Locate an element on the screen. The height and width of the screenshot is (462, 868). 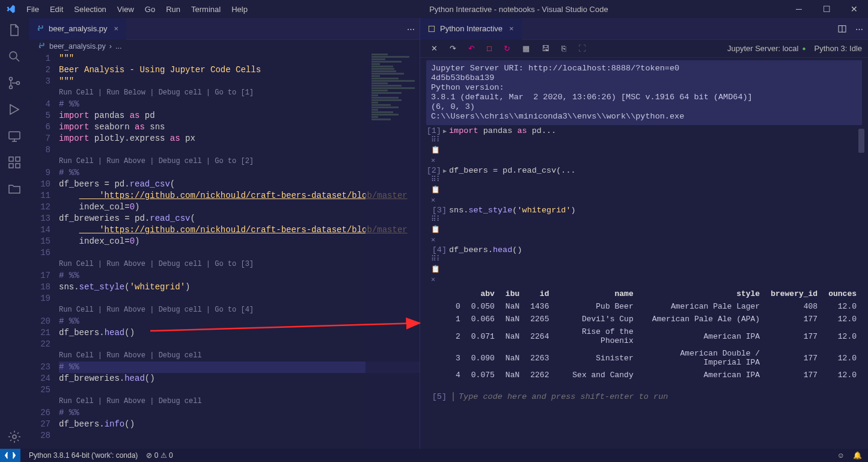
right-tabs: Python Interactive × ⋯ is located at coordinates (644, 29).